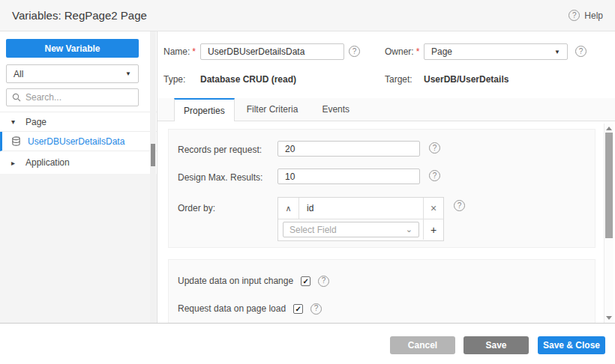  Describe the element at coordinates (572, 345) in the screenshot. I see `save-and-close-button: Save & Close` at that location.